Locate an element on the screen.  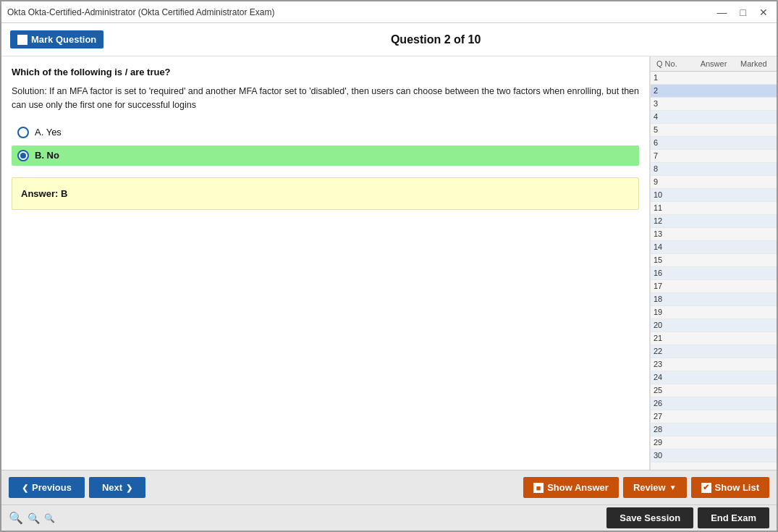
sidebar-row: 12 is located at coordinates (714, 221).